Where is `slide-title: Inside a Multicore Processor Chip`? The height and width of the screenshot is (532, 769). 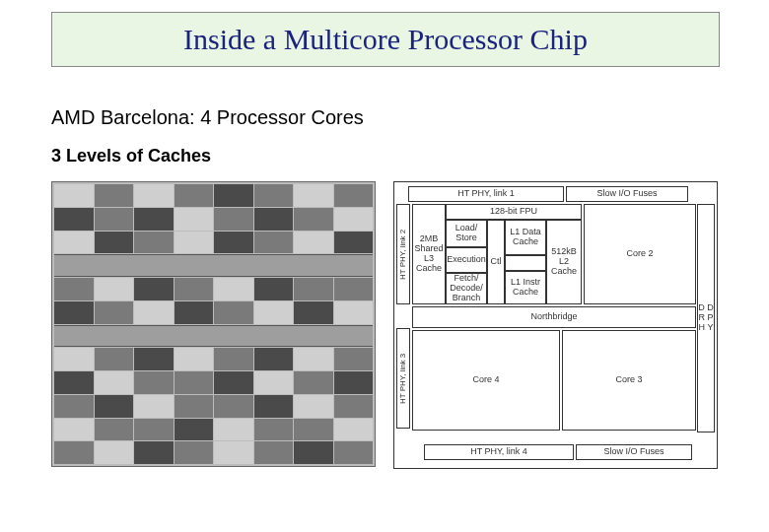 slide-title: Inside a Multicore Processor Chip is located at coordinates (385, 39).